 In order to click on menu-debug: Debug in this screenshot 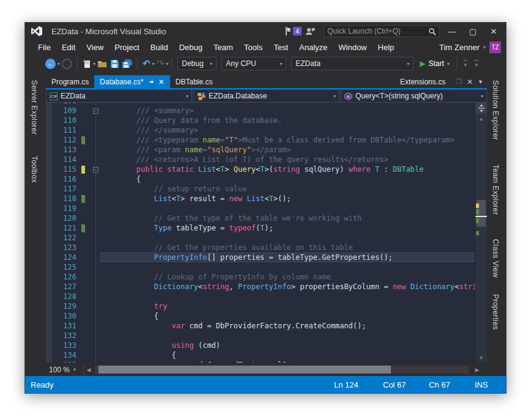, I will do `click(191, 48)`.